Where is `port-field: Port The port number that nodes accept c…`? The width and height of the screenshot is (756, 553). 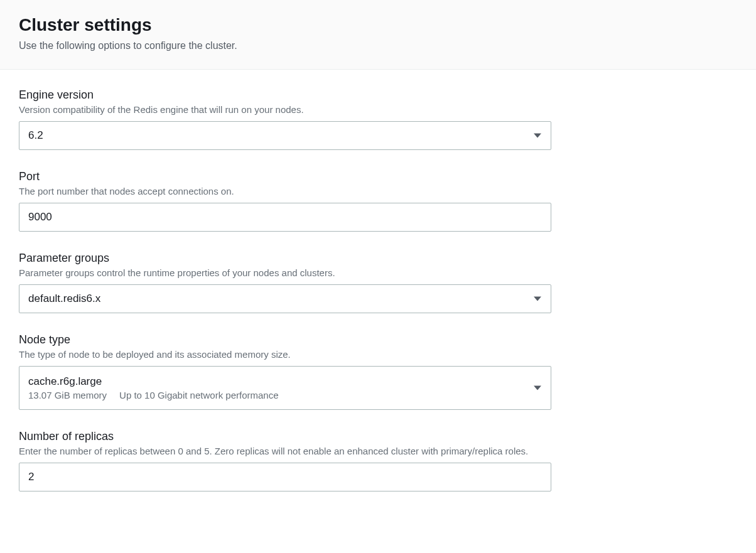
port-field: Port The port number that nodes accept c… is located at coordinates (378, 201).